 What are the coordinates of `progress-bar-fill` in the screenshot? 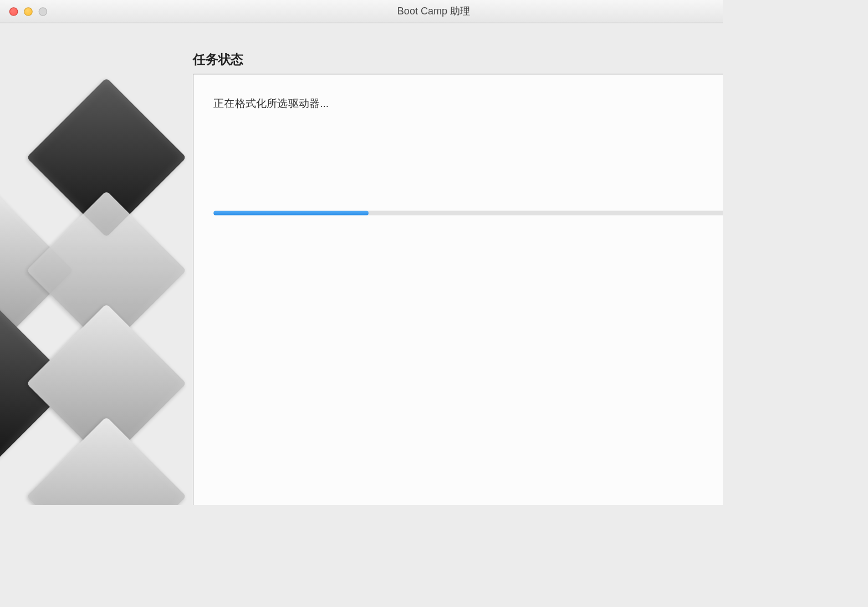 It's located at (290, 213).